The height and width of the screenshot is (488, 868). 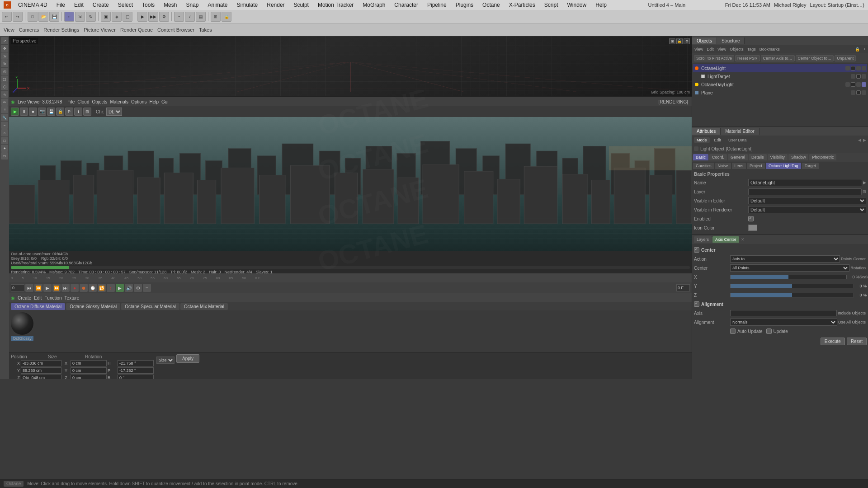 I want to click on tc-options-btn: ≡, so click(x=147, y=288).